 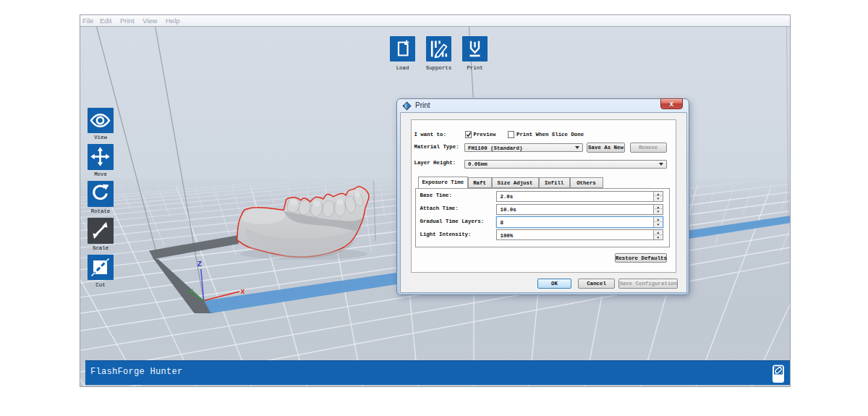 I want to click on svg-text: Z, so click(x=200, y=264).